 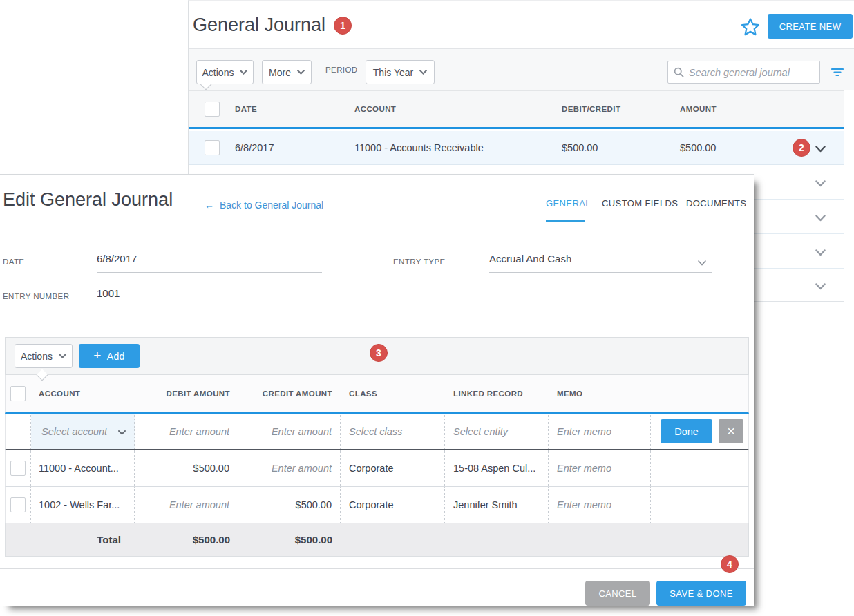 I want to click on cell-amount: $500.00, so click(x=731, y=148).